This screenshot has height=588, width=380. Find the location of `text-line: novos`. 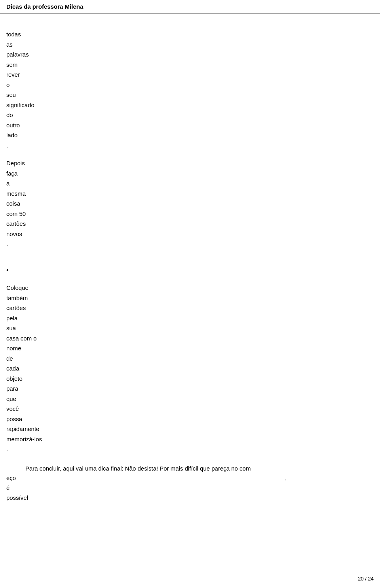

text-line: novos is located at coordinates (190, 234).